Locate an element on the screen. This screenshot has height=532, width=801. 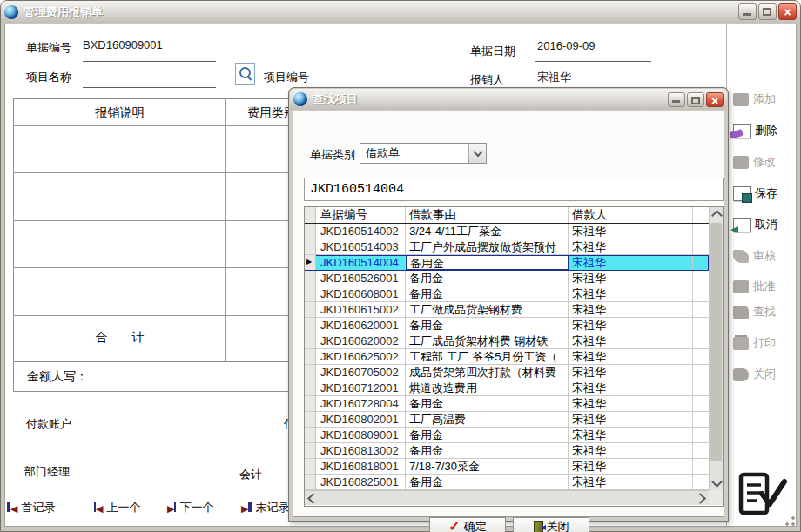
check-icon: ✓ is located at coordinates (454, 526).